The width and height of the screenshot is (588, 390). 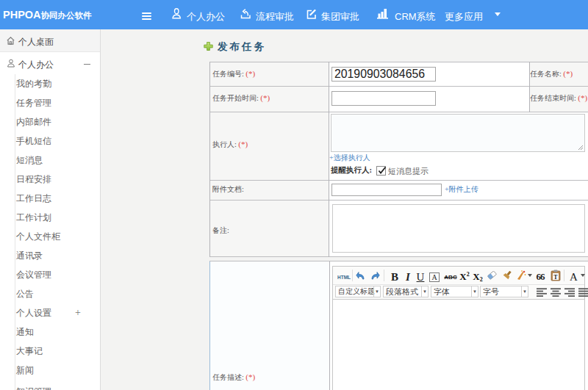 What do you see at coordinates (556, 278) in the screenshot?
I see `svg-text: T` at bounding box center [556, 278].